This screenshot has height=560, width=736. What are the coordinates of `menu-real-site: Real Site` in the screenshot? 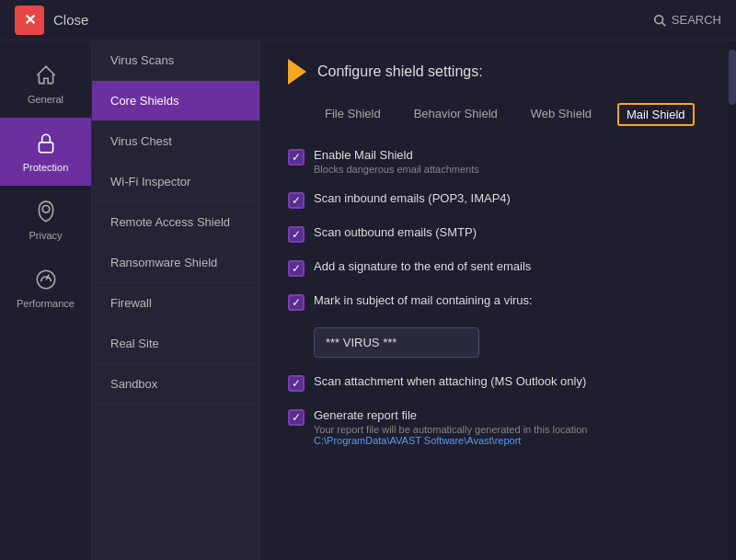 It's located at (176, 344).